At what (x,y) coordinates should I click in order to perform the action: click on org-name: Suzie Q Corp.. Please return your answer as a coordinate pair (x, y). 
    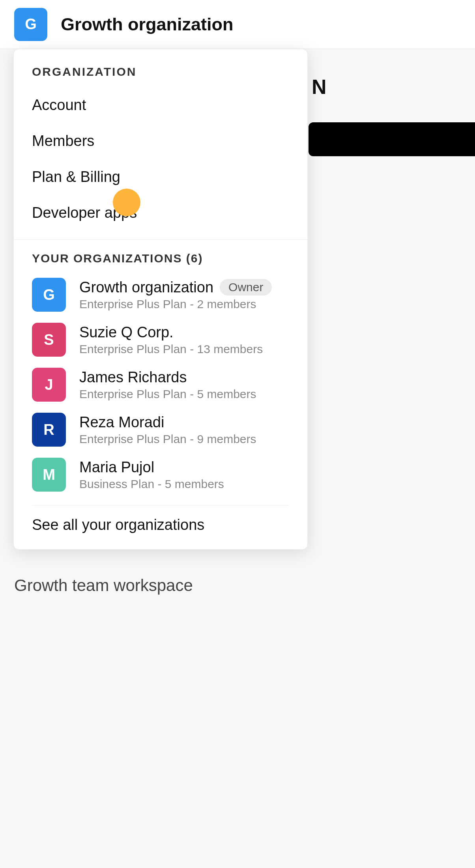
    Looking at the image, I should click on (126, 332).